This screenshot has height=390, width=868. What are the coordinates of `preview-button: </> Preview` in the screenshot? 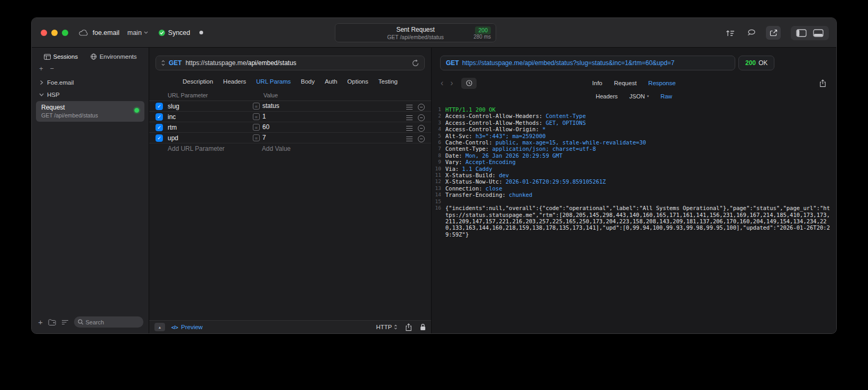 It's located at (187, 327).